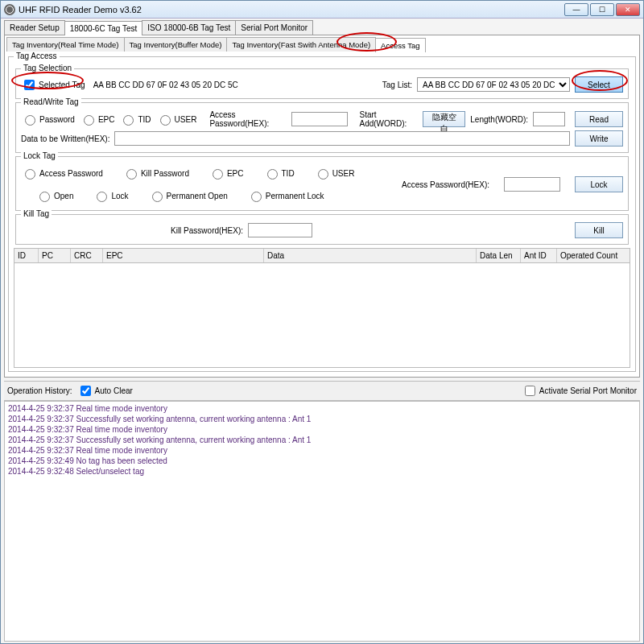  Describe the element at coordinates (175, 44) in the screenshot. I see `subtab-buffer: Tag Inventory(Buffer Mode)` at that location.